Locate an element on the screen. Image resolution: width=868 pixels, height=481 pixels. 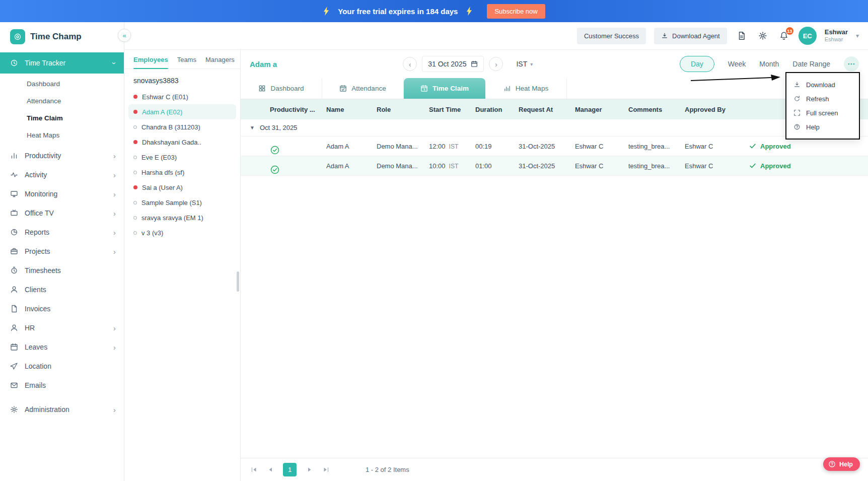
date-picker-field: 31 Oct 2025 is located at coordinates (453, 64).